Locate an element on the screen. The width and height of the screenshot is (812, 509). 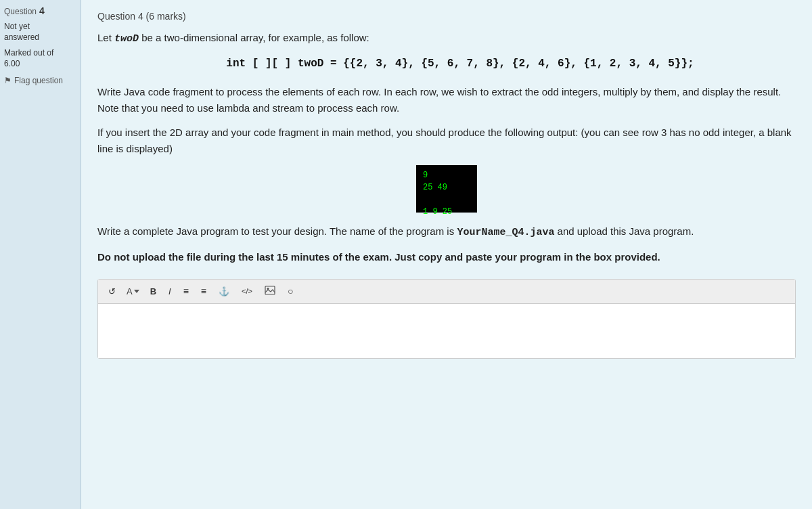
para3-end: and upload this Java program. is located at coordinates (624, 231).